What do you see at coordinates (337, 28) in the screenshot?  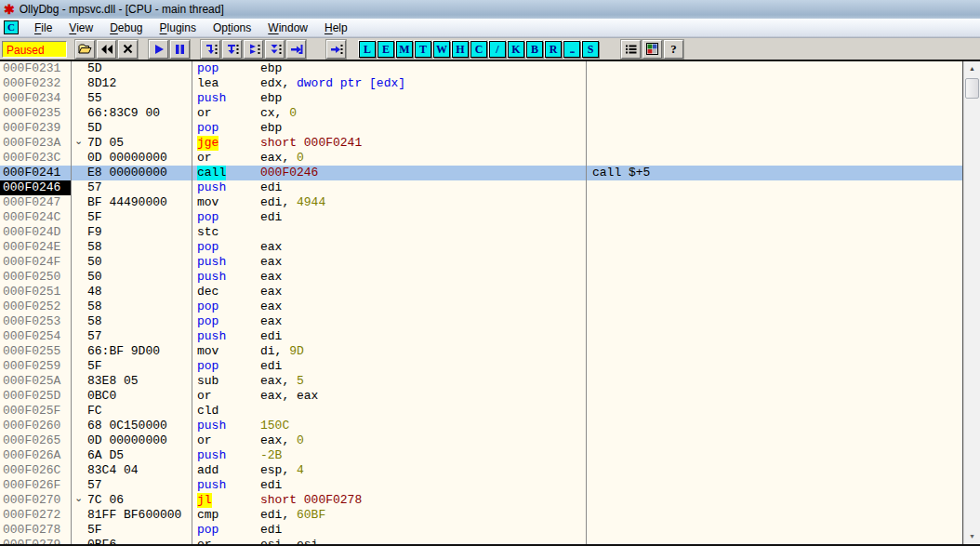 I see `menu-help: Help` at bounding box center [337, 28].